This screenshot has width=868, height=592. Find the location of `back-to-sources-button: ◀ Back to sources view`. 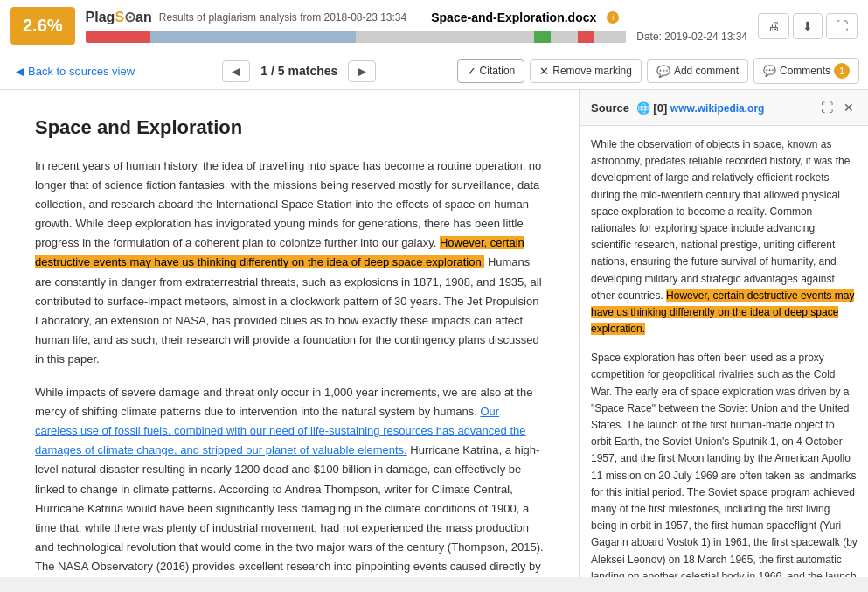

back-to-sources-button: ◀ Back to sources view is located at coordinates (75, 72).